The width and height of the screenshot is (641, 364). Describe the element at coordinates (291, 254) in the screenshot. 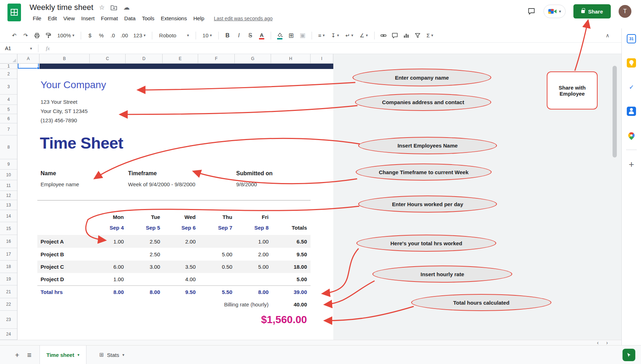

I see `row-total-cell: 9.50` at that location.